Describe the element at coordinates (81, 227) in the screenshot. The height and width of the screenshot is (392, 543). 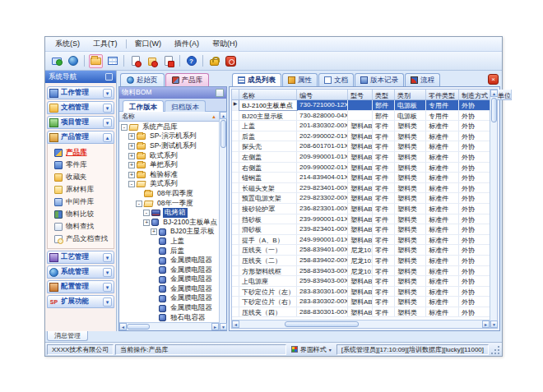
I see `sidebar-item: 物料查找` at that location.